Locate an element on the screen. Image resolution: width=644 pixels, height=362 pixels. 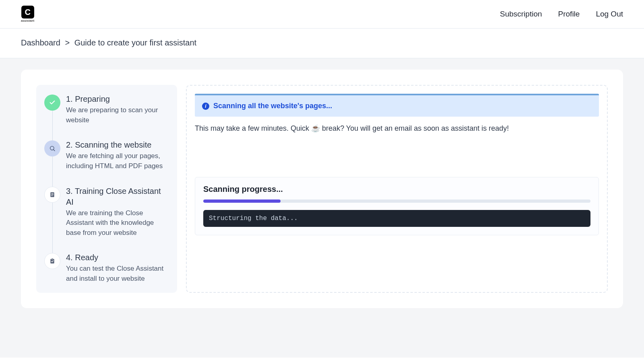
step-desc: We are fetching all your pages, includin… is located at coordinates (118, 161).